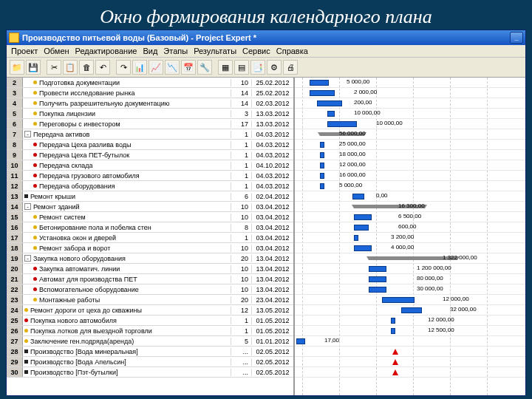  What do you see at coordinates (274, 67) in the screenshot?
I see `toolbar-button-15: ⚙` at bounding box center [274, 67].